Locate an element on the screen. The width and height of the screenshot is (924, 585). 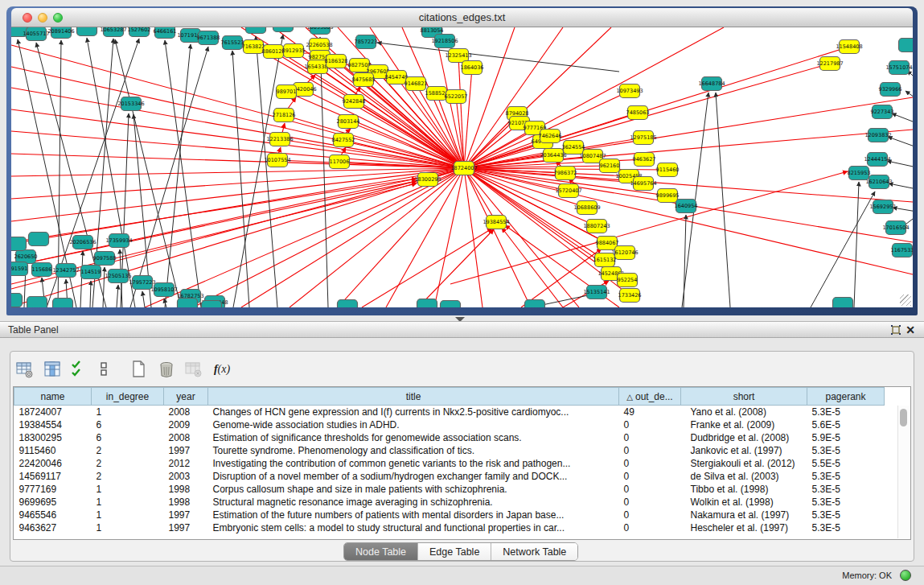
table-cell: de Silva et al. (2003) is located at coordinates (745, 476).